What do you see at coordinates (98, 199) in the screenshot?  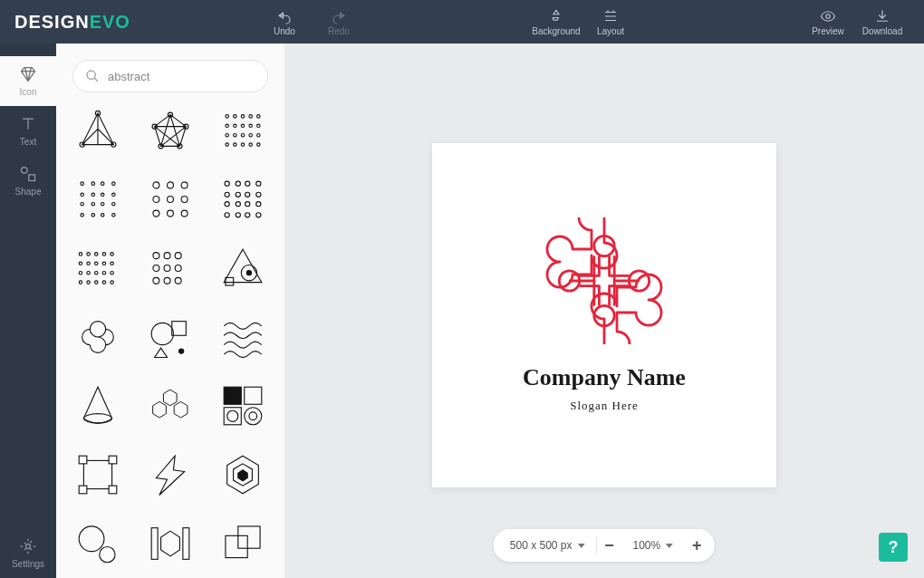 I see `icon-dot-grid-b` at bounding box center [98, 199].